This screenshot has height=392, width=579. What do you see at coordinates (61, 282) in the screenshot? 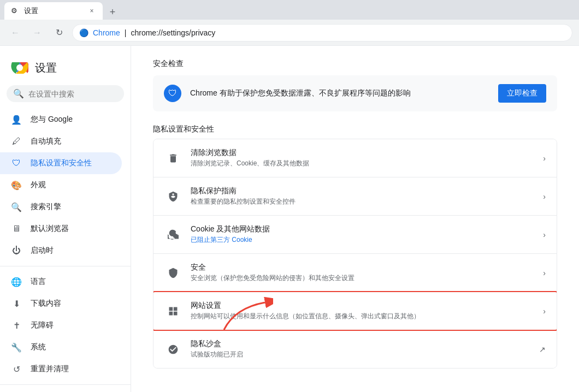
I see `sidebar-item-language: 🌐 语言` at bounding box center [61, 282].